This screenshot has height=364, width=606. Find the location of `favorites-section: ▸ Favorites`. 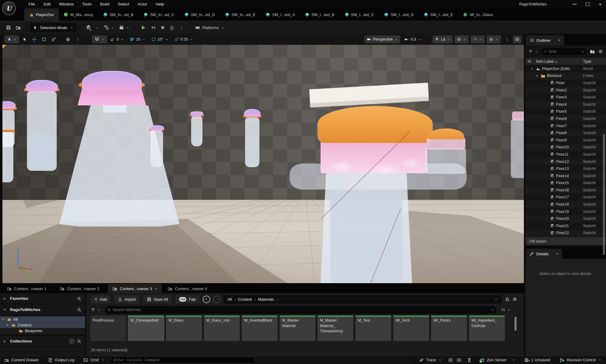

favorites-section: ▸ Favorites is located at coordinates (42, 299).